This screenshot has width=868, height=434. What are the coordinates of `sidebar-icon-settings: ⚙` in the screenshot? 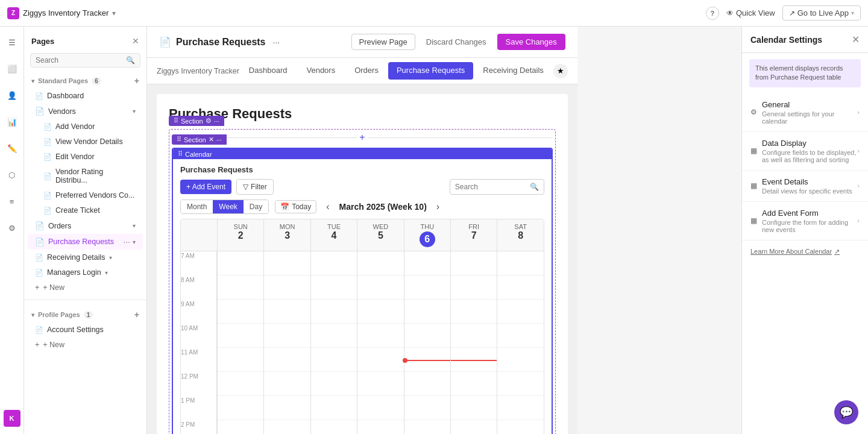 It's located at (12, 228).